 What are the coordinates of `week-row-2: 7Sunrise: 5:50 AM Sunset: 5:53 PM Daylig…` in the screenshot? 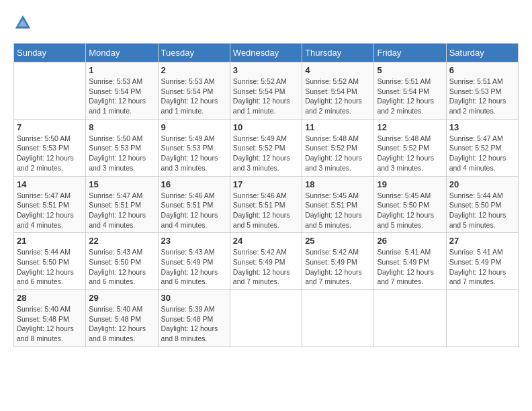 It's located at (266, 148).